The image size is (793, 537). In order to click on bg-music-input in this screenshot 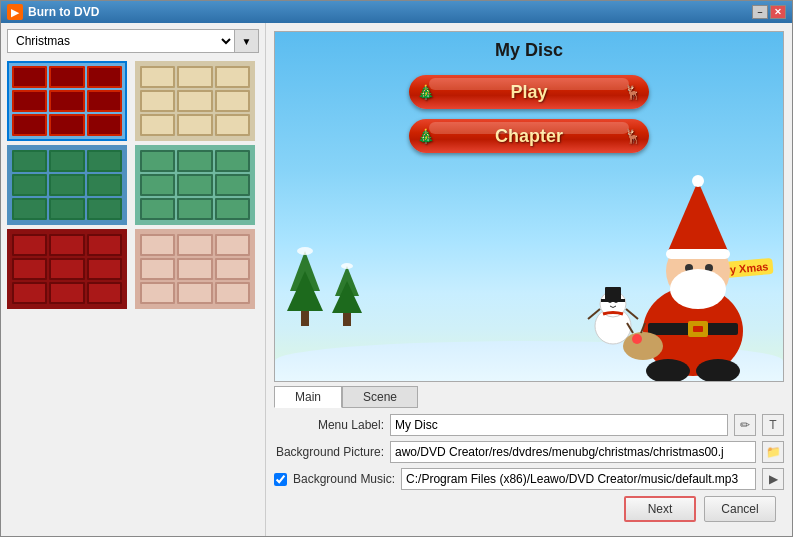, I will do `click(578, 479)`.